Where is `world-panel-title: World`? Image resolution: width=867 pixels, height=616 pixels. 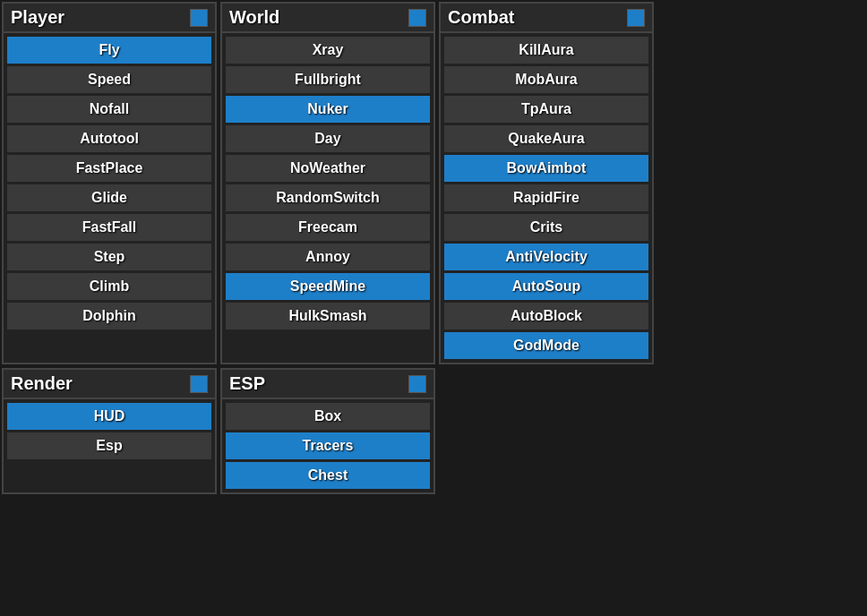
world-panel-title: World is located at coordinates (254, 18).